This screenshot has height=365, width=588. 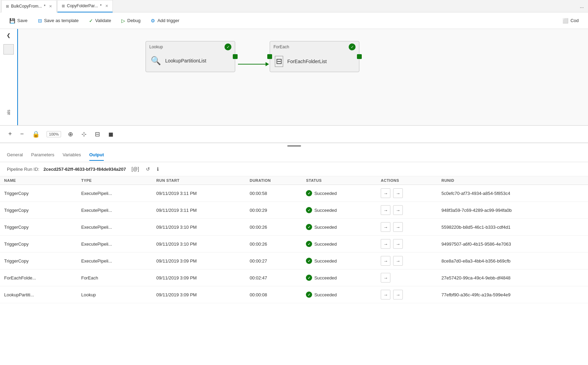 What do you see at coordinates (512, 193) in the screenshot?
I see `cell-runid: 5c0efc70-af73-4934-a854-5f853c4` at bounding box center [512, 193].